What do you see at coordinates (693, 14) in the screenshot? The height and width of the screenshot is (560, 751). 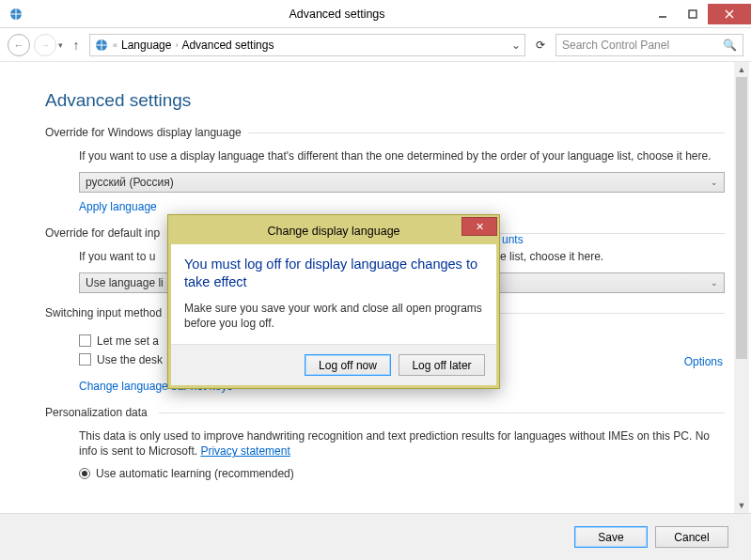 I see `maximize-button` at bounding box center [693, 14].